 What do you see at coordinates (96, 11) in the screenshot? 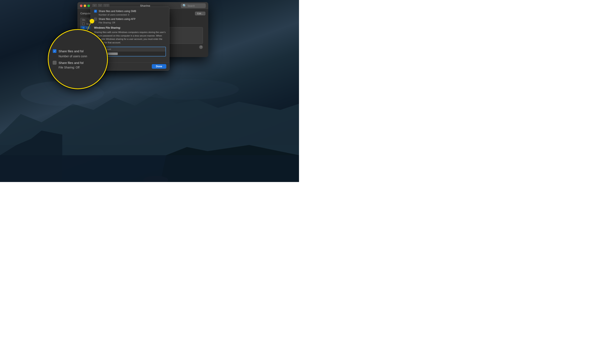
I see `smb-checkbox: ✓` at bounding box center [96, 11].